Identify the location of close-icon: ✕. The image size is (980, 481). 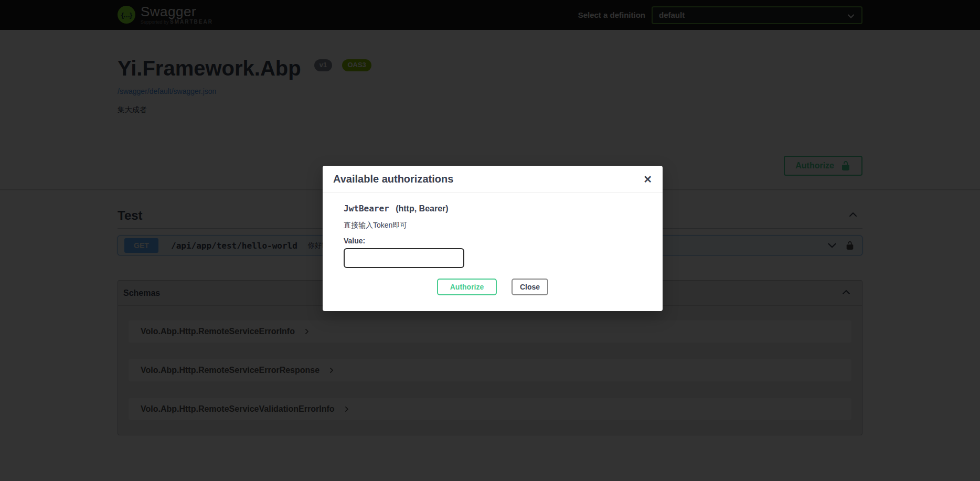
(647, 179).